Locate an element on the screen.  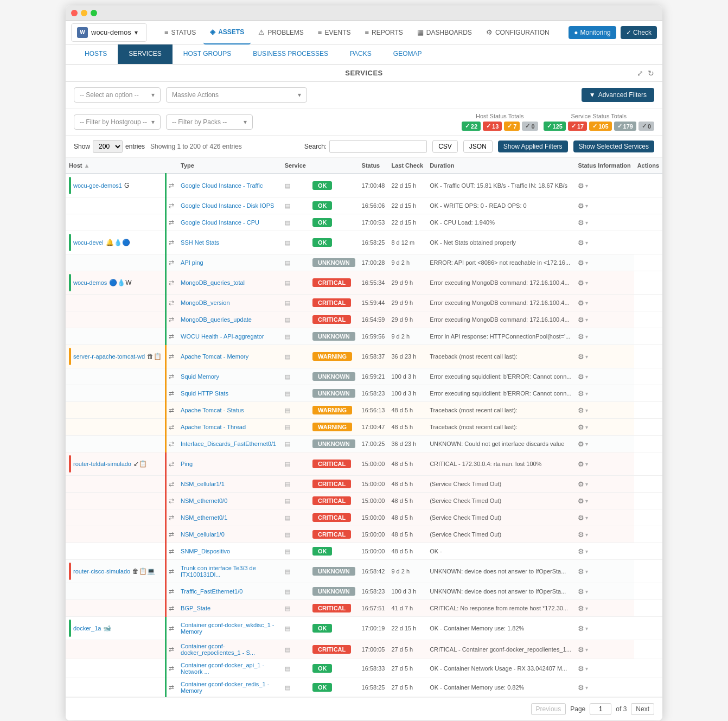
expand-icon: ⤢ is located at coordinates (640, 73).